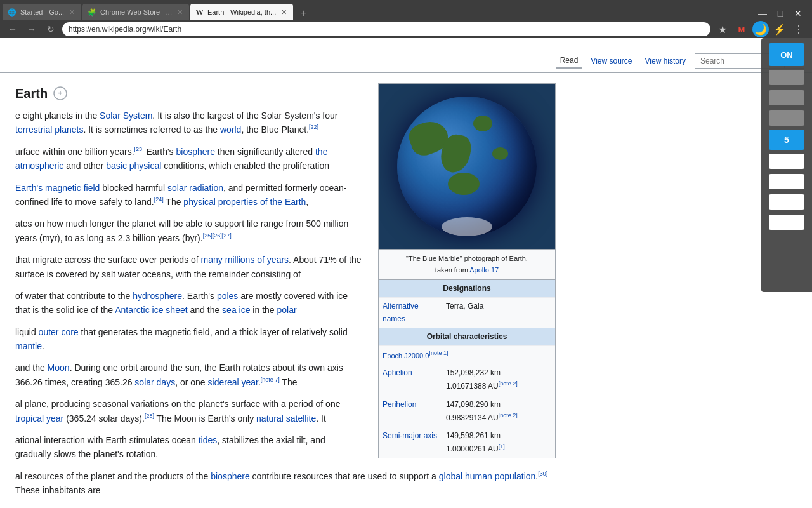  What do you see at coordinates (284, 13) in the screenshot?
I see `tab-3-close: ✕` at bounding box center [284, 13].